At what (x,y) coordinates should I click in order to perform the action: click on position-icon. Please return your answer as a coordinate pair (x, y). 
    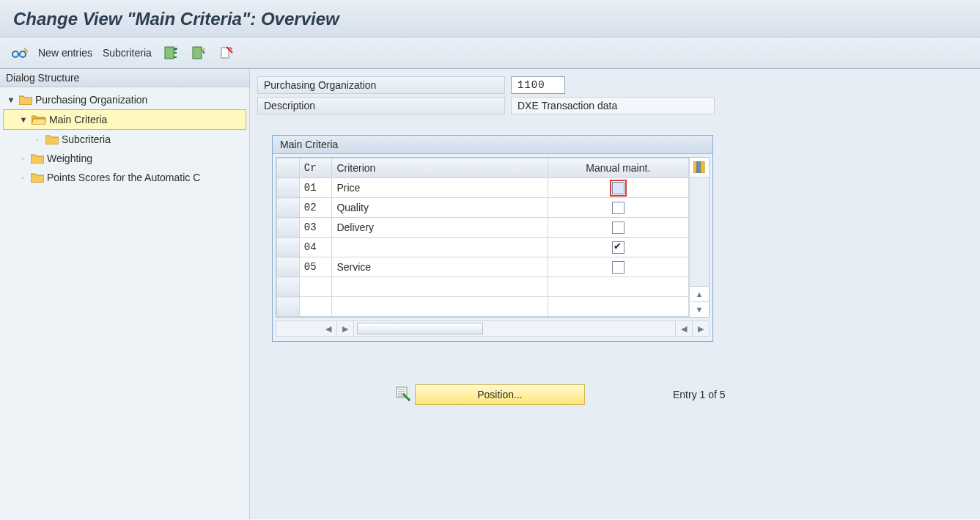
    Looking at the image, I should click on (403, 394).